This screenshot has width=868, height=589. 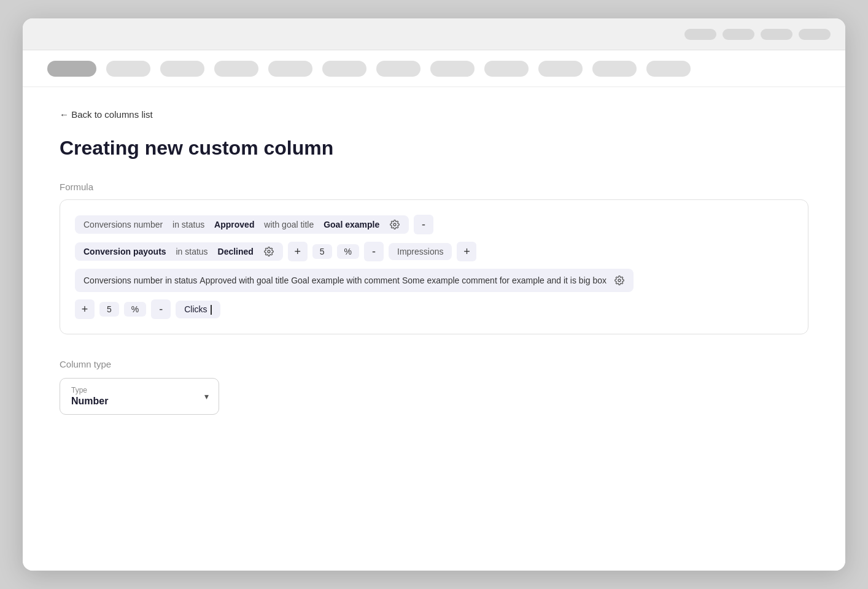 I want to click on chip-text-approved: Approved, so click(x=234, y=225).